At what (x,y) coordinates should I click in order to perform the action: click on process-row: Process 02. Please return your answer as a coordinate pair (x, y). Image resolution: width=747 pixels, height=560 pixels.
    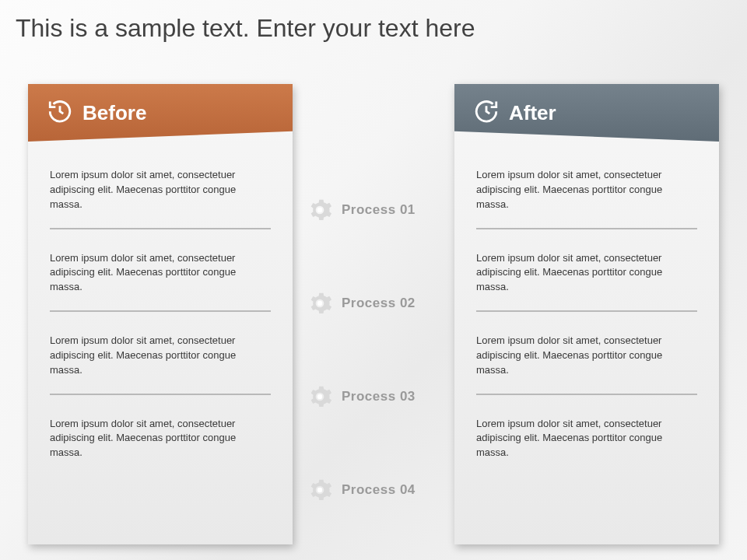
    Looking at the image, I should click on (377, 303).